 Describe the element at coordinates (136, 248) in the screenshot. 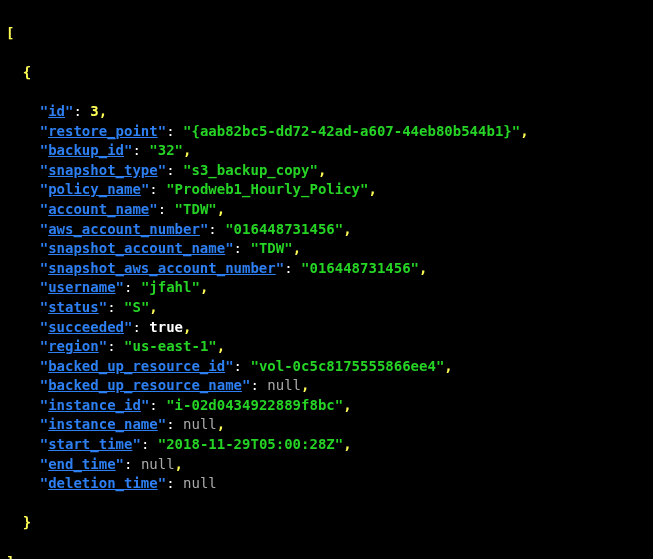

I see `json-key: snapshot_account_name` at that location.